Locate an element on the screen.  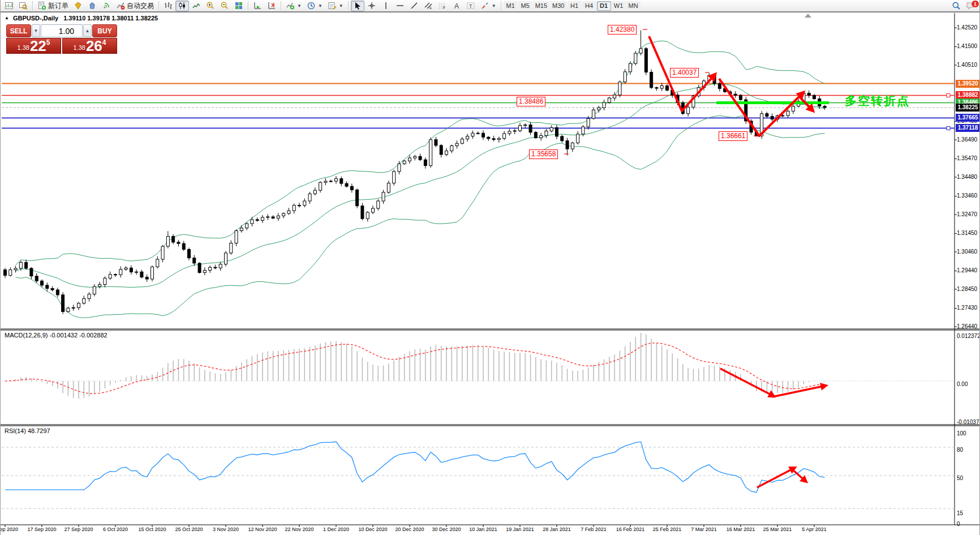
metaeditor-button is located at coordinates (78, 6).